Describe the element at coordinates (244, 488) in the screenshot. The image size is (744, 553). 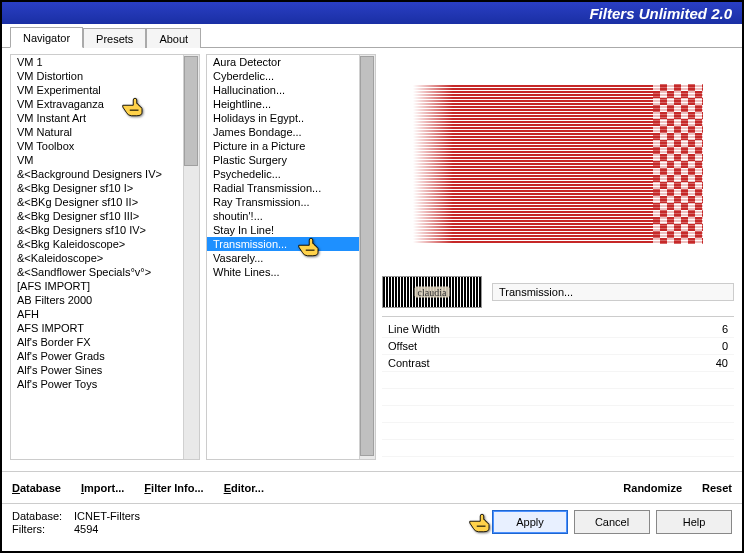
I see `toolbar-editor: Editor...` at that location.